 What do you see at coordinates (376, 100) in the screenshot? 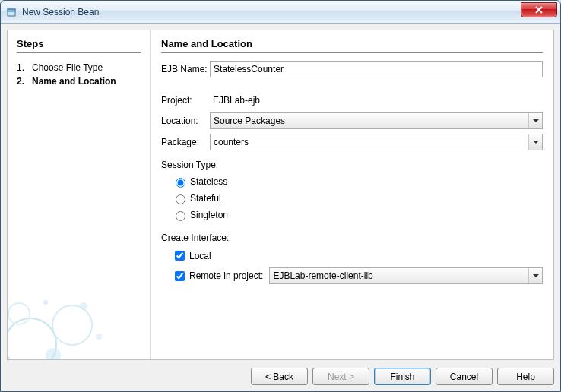
I see `project-value: EJBLab-ejb` at bounding box center [376, 100].